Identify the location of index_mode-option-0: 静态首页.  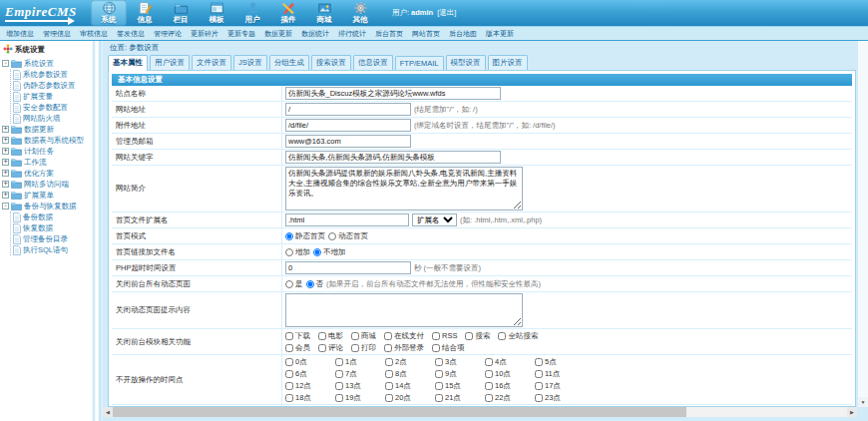
(305, 236).